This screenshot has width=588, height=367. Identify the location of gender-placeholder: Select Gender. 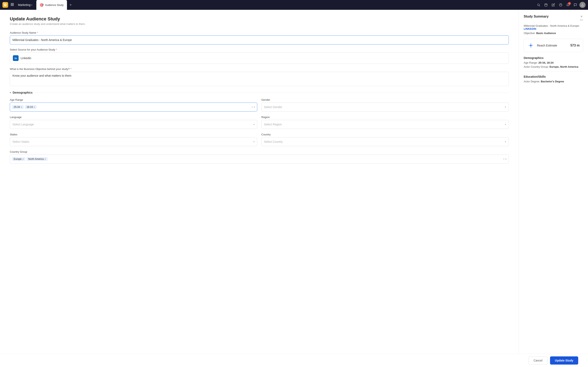
(273, 107).